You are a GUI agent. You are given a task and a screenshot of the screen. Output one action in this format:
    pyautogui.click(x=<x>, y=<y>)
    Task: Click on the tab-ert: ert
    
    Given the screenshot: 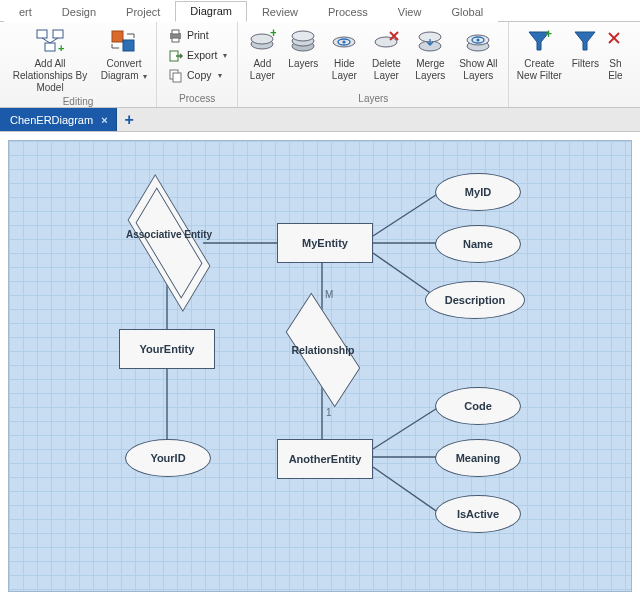 What is the action you would take?
    pyautogui.click(x=26, y=12)
    